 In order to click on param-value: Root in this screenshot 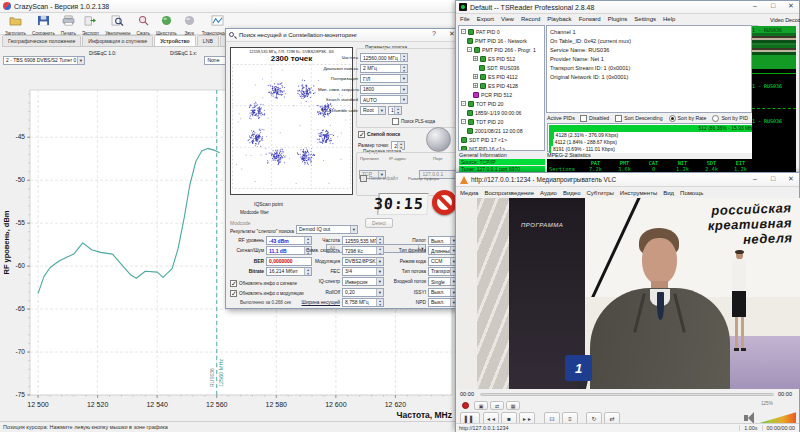, I will do `click(373, 110)`.